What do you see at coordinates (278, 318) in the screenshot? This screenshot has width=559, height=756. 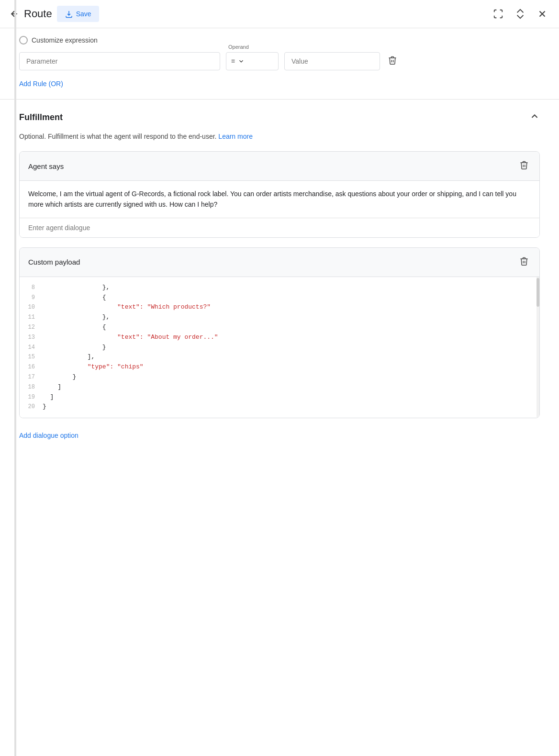 I see `code-line: 11 },` at bounding box center [278, 318].